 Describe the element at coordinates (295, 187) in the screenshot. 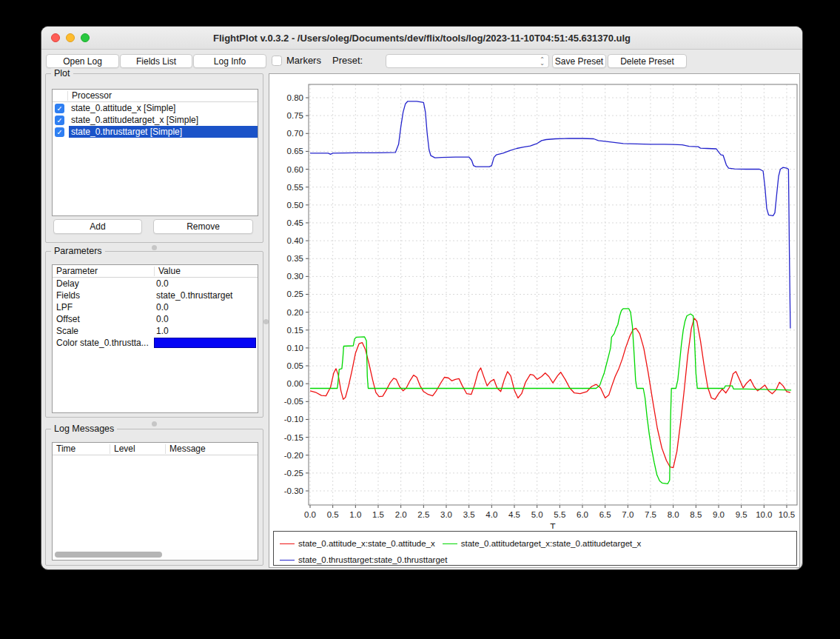

I see `y-tick-label: 0.55` at that location.